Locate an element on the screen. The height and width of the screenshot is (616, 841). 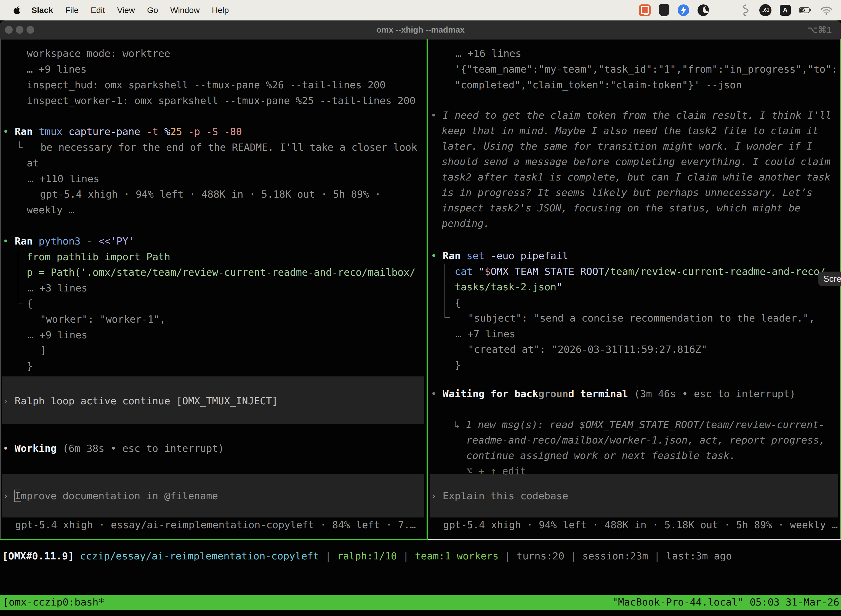
input-source-label: A is located at coordinates (785, 10).